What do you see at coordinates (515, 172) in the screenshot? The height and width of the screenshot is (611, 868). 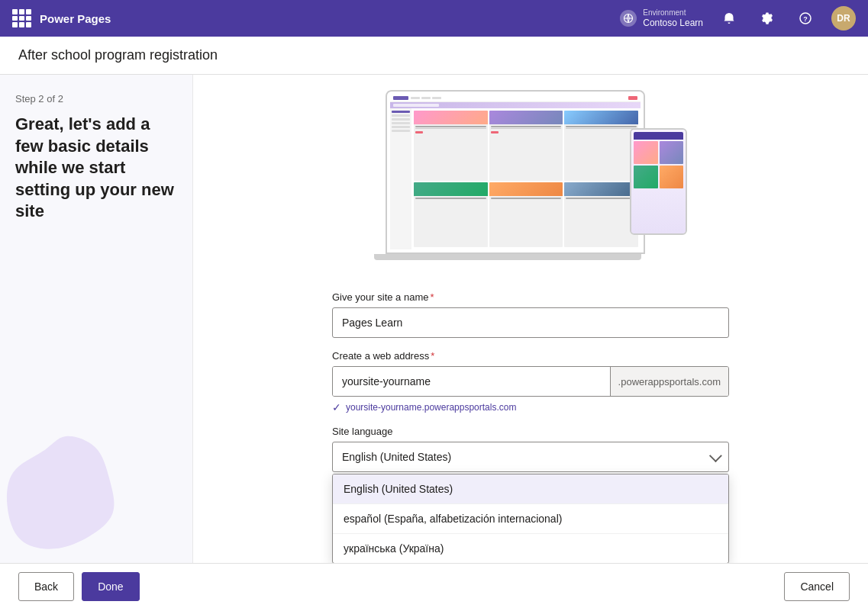 I see `laptop-screen` at bounding box center [515, 172].